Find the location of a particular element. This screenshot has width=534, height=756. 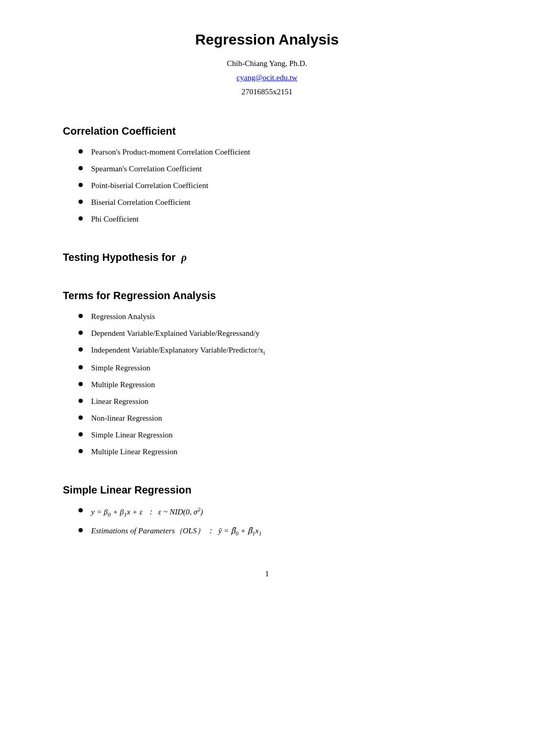

list-item: Independent Variable/Explanatory Variabl… is located at coordinates (275, 350).